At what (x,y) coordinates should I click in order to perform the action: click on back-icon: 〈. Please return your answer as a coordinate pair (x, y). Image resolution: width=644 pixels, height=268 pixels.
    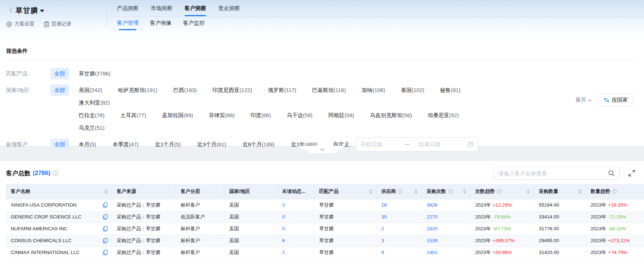
    Looking at the image, I should click on (9, 10).